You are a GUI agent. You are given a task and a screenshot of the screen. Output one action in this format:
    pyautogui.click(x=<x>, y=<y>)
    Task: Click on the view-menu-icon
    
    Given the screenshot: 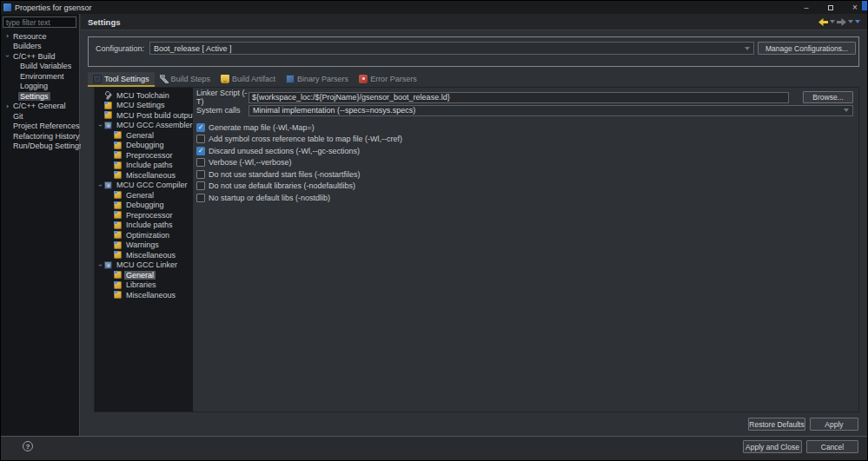 What is the action you would take?
    pyautogui.click(x=858, y=22)
    